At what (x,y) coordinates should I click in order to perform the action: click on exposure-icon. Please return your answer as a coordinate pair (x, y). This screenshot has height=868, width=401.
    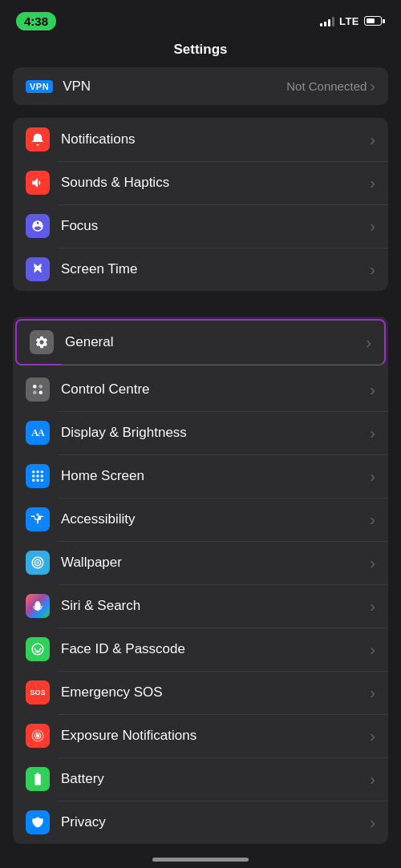
    Looking at the image, I should click on (38, 736).